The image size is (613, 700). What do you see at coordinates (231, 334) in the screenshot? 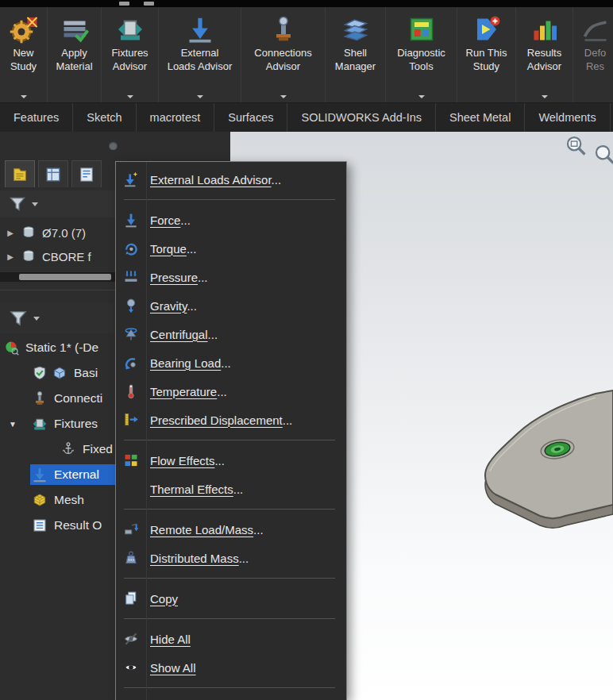
I see `menu-item-centrifugal: Centrifugal...` at bounding box center [231, 334].